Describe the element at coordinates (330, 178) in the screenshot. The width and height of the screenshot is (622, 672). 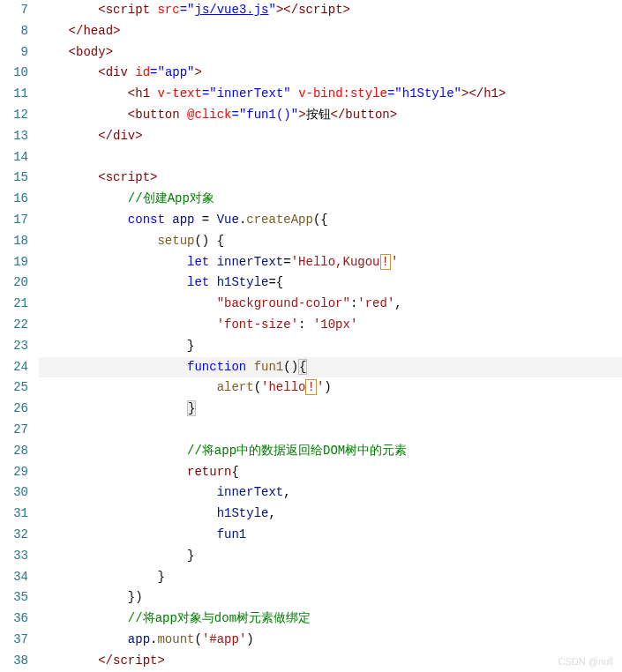
I see `code-line: <script>` at that location.